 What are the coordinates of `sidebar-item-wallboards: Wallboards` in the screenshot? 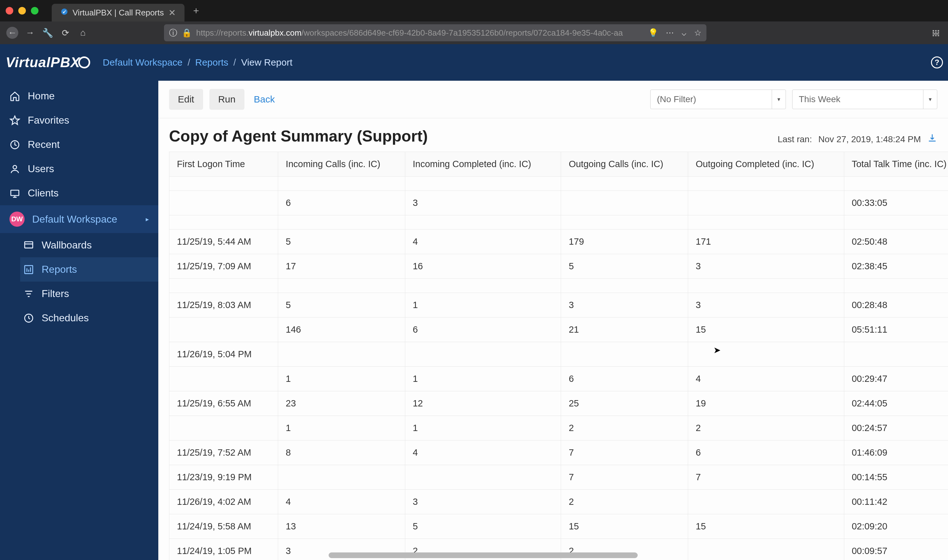 It's located at (89, 245).